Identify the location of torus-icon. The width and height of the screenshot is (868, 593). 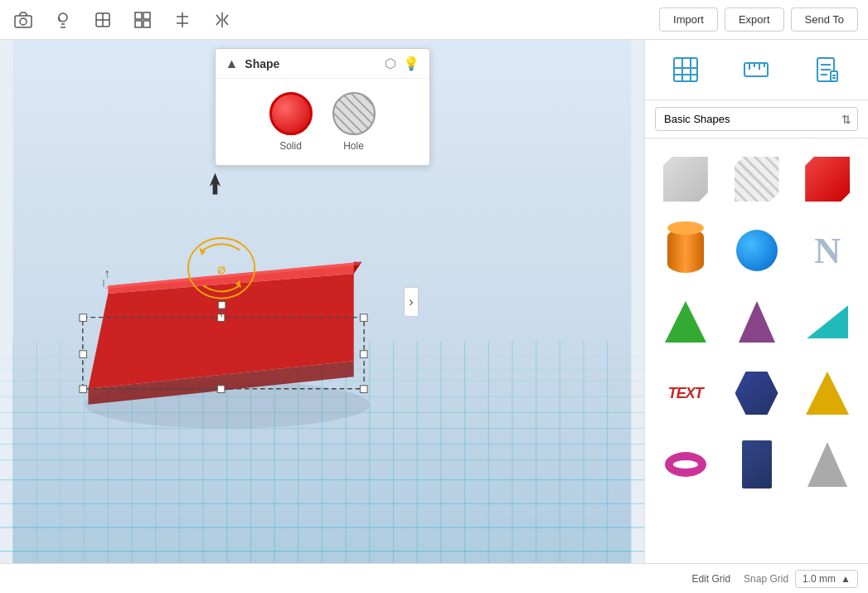
(686, 464).